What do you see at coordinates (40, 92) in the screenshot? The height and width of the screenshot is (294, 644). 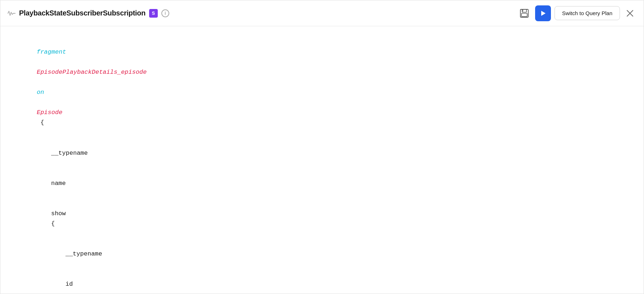 I see `keyword-on-1: on` at bounding box center [40, 92].